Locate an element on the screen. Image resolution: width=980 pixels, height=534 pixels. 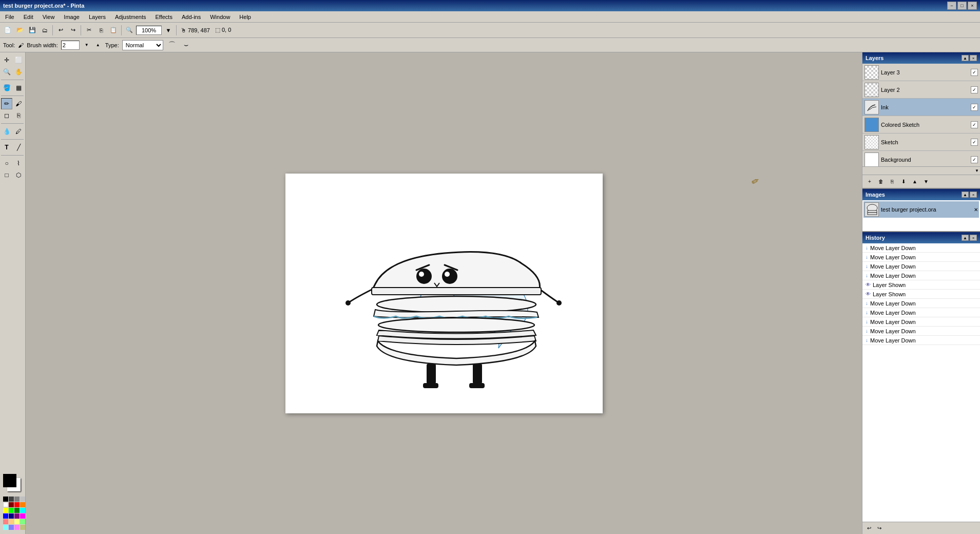
recolor-tool-button: 🖊 is located at coordinates (18, 131).